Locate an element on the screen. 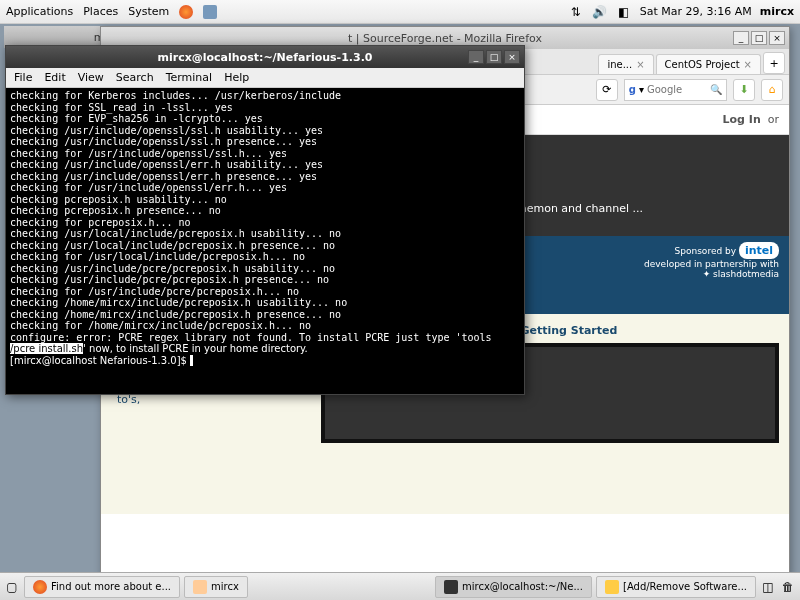  user-menu: mircx is located at coordinates (777, 12).